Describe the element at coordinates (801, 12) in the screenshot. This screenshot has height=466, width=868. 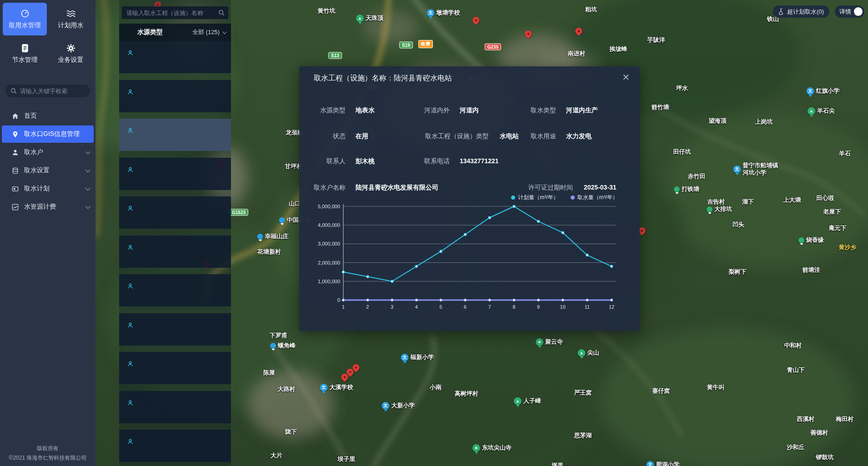
I see `over-plan-badge: 超计划取水(0)` at that location.